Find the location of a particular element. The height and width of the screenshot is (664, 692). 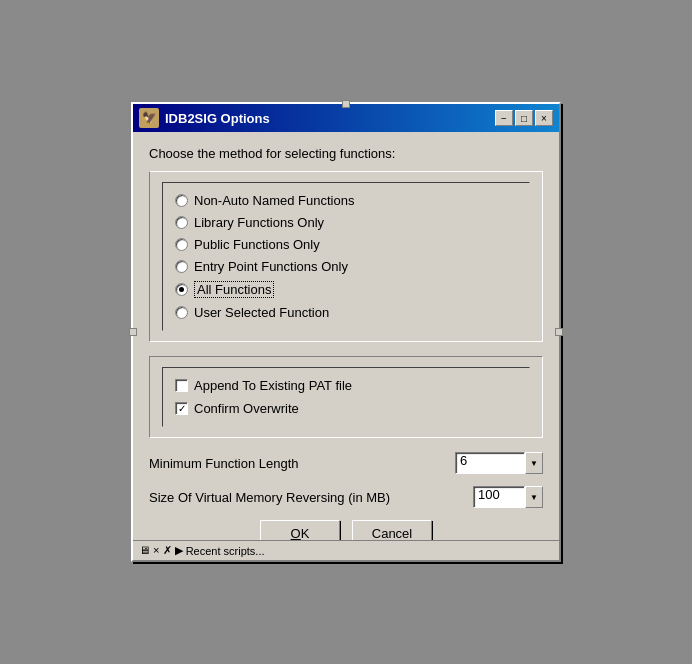

radio-group-box: Non-Auto Named Functions Library Functio… is located at coordinates (346, 256).